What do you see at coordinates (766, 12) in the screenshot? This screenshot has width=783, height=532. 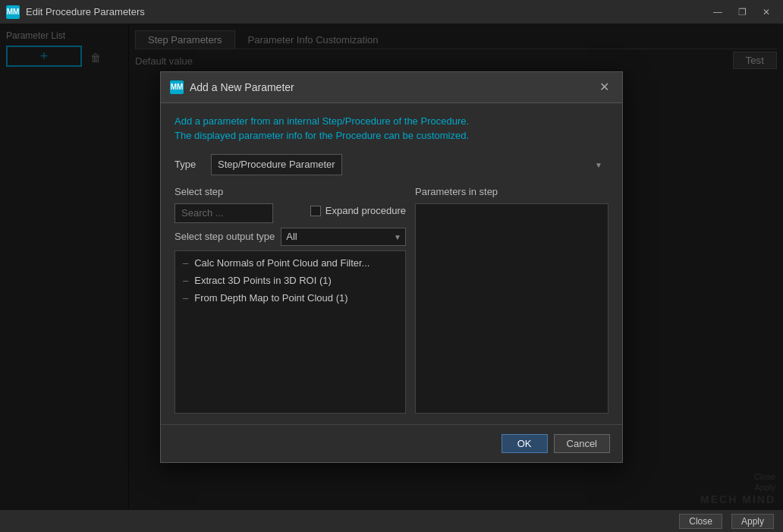 I see `close-button: ✕` at bounding box center [766, 12].